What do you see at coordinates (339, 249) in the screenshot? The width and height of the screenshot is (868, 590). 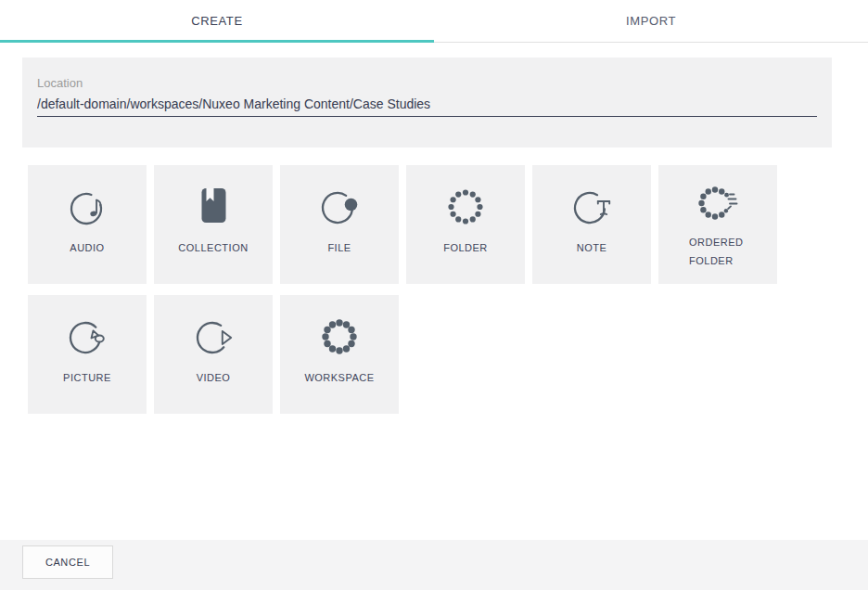 I see `tile-label: FILE` at bounding box center [339, 249].